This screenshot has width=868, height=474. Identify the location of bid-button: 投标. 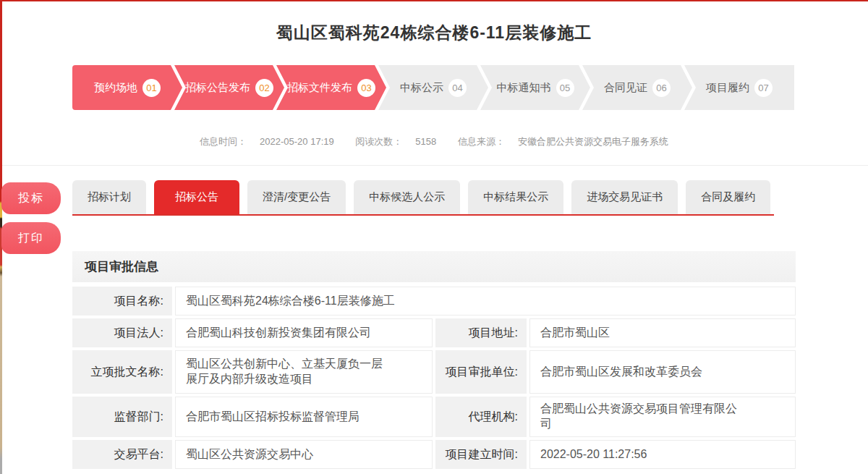
(31, 198).